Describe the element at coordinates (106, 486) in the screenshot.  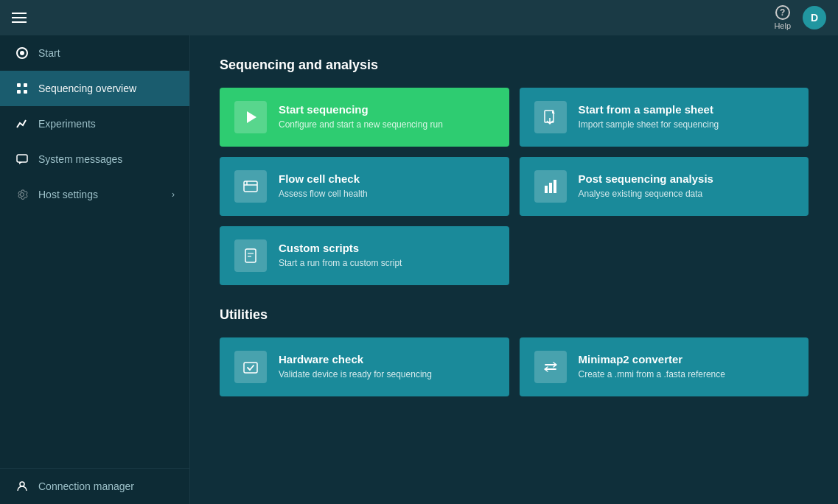
I see `sidebar-item-connection-manager-label: Connection manager` at that location.